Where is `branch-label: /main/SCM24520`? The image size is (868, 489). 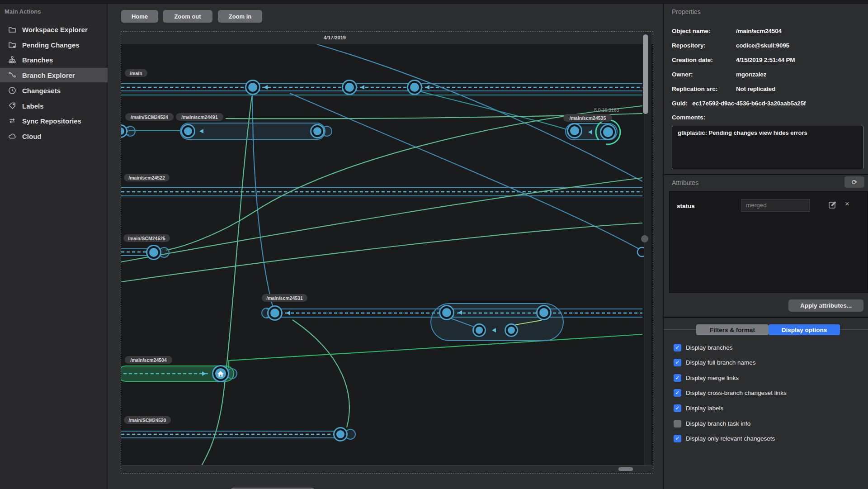
branch-label: /main/SCM24520 is located at coordinates (147, 420).